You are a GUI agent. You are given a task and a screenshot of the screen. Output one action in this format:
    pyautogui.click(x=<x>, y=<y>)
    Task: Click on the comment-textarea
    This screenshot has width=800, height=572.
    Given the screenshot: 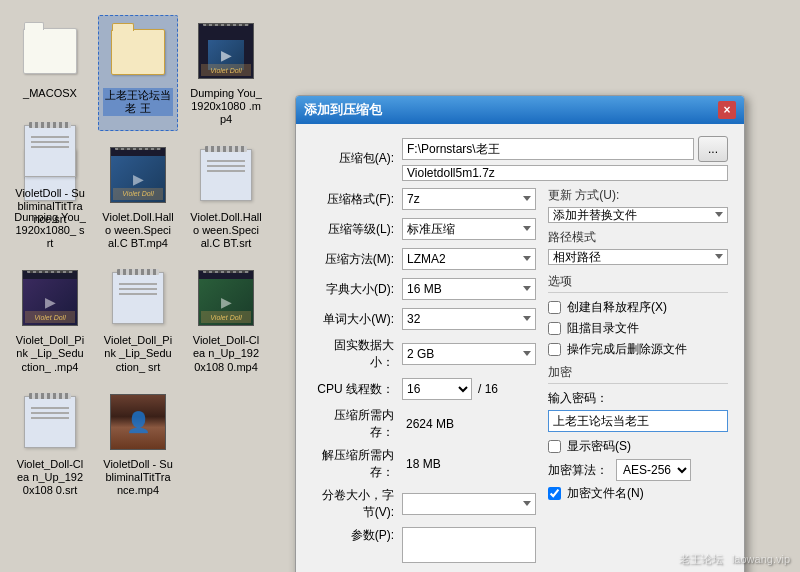 What is the action you would take?
    pyautogui.click(x=469, y=545)
    